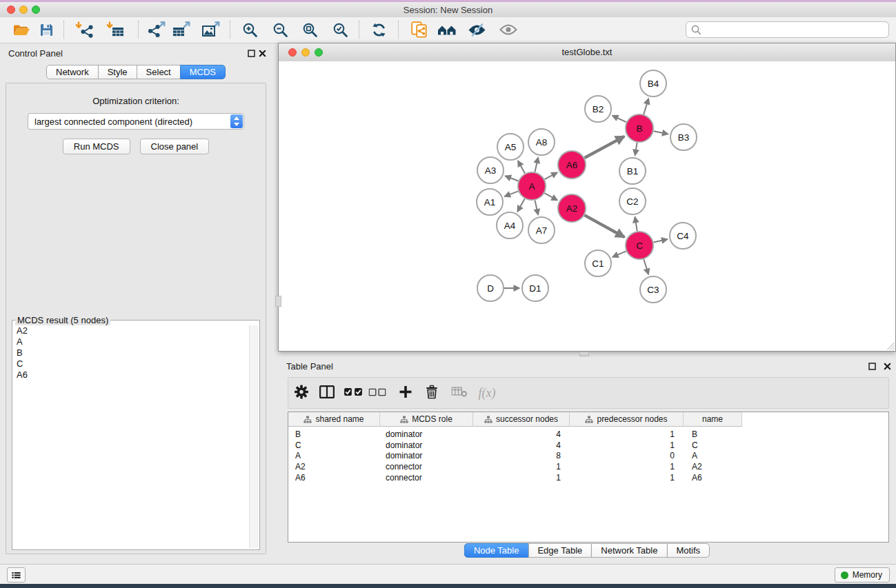 The image size is (896, 588). I want to click on delete-column-icon, so click(432, 393).